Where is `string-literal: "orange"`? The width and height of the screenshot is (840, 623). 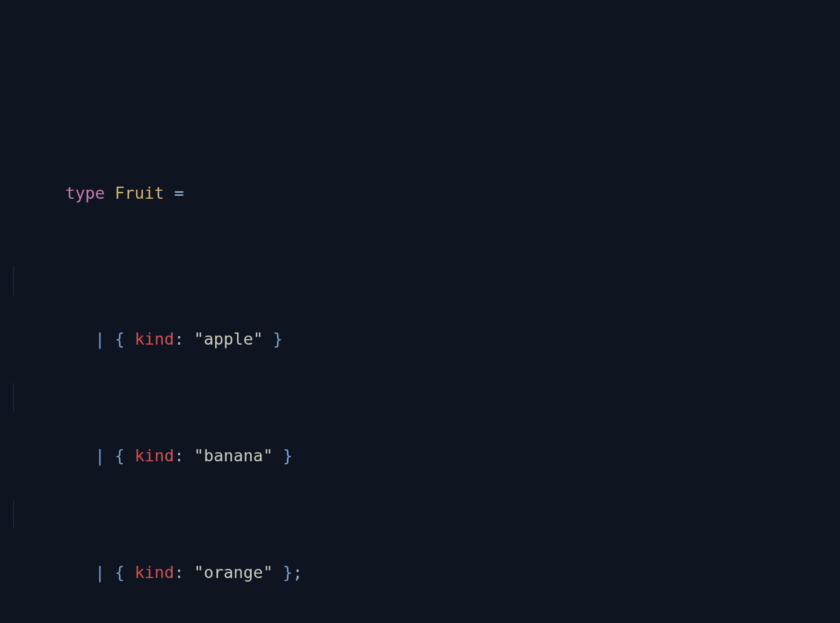
string-literal: "orange" is located at coordinates (233, 573).